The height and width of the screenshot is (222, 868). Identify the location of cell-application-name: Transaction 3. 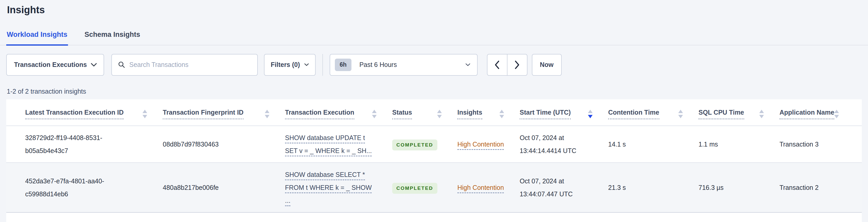
(817, 144).